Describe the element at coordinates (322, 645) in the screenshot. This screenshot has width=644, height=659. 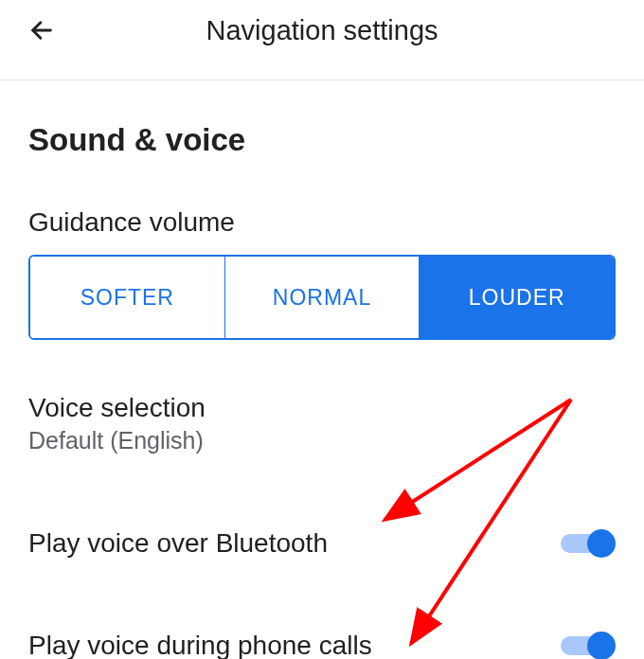
I see `play-calls-row: Play voice during phone calls` at that location.